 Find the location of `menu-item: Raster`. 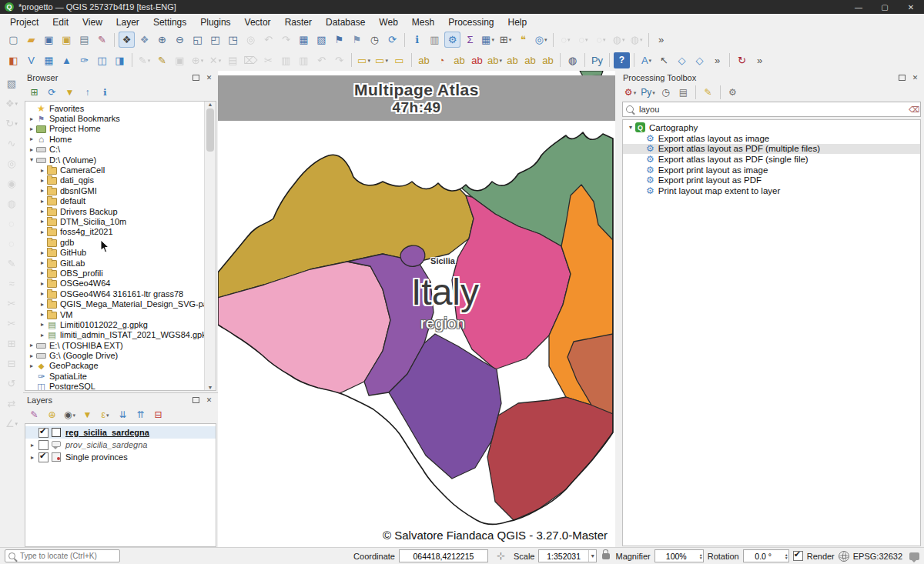

menu-item: Raster is located at coordinates (299, 22).